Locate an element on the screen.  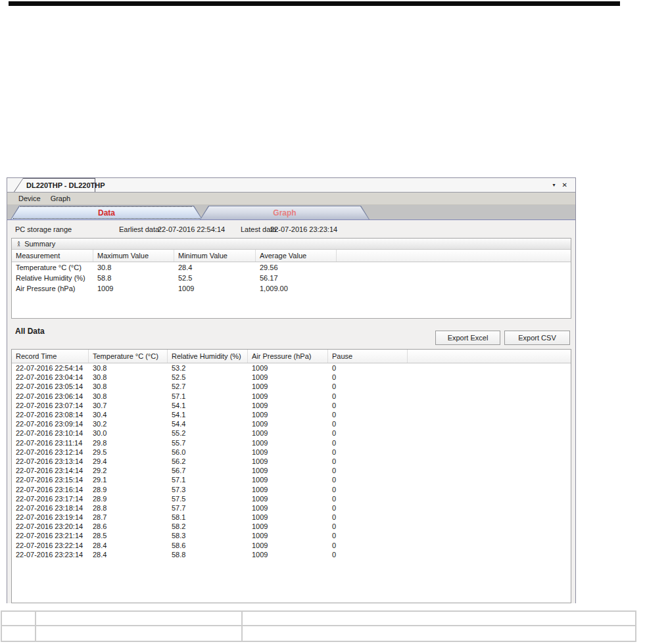
window-title: DL220THP - DL220THP is located at coordinates (55, 185).